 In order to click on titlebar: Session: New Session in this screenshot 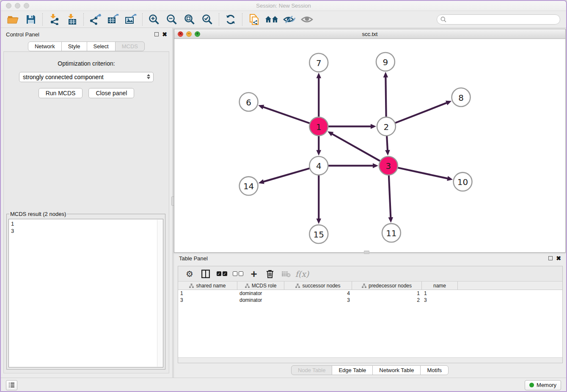, I will do `click(284, 6)`.